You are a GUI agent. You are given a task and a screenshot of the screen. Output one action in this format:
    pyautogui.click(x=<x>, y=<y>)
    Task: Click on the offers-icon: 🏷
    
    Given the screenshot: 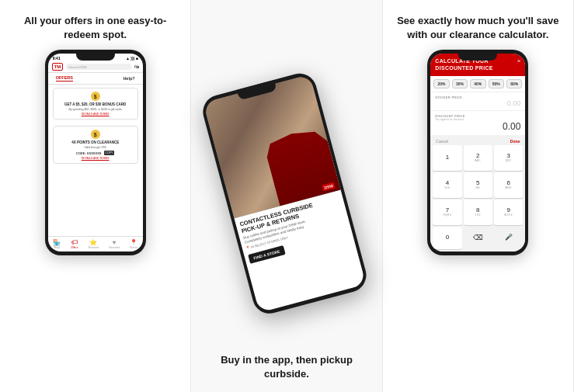 What is the action you would take?
    pyautogui.click(x=75, y=242)
    